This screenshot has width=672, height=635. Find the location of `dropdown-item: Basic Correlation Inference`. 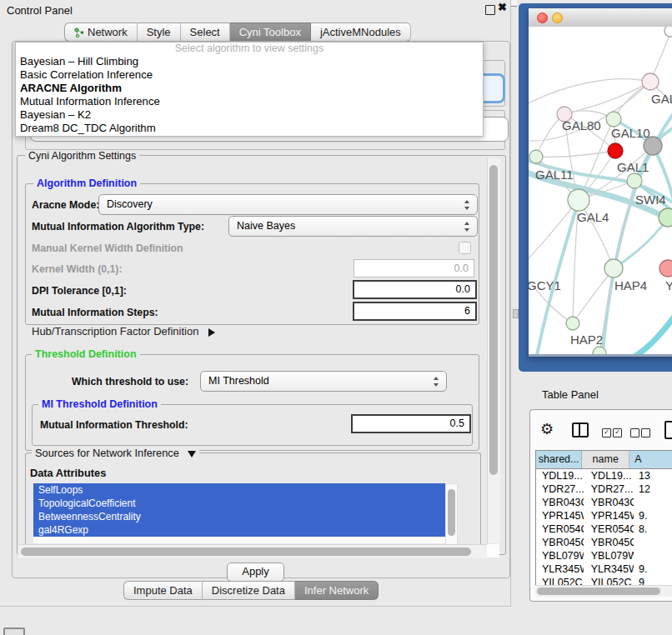

dropdown-item: Basic Correlation Inference is located at coordinates (249, 75).